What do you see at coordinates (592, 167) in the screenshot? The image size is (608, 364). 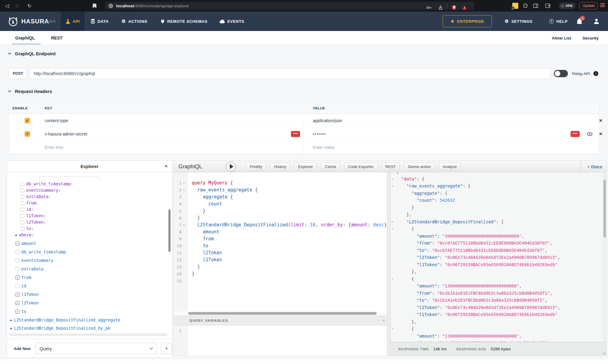 I see `docs-link: ‹ Docs` at bounding box center [592, 167].